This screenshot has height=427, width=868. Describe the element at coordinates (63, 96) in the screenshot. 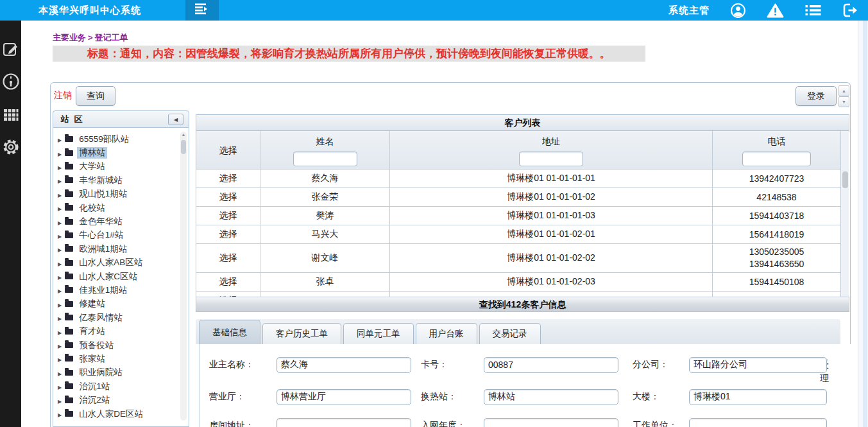

I see `logout-link: 注销` at that location.